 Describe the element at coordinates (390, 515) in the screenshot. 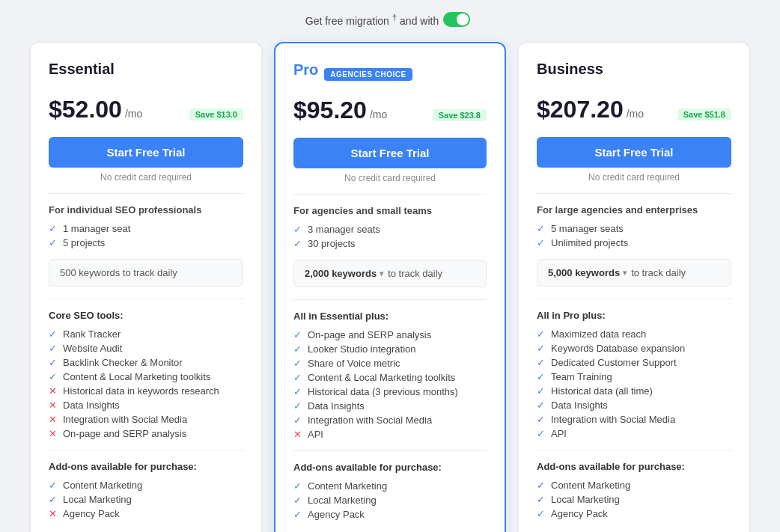

I see `list-item: ✓Agency Pack` at that location.